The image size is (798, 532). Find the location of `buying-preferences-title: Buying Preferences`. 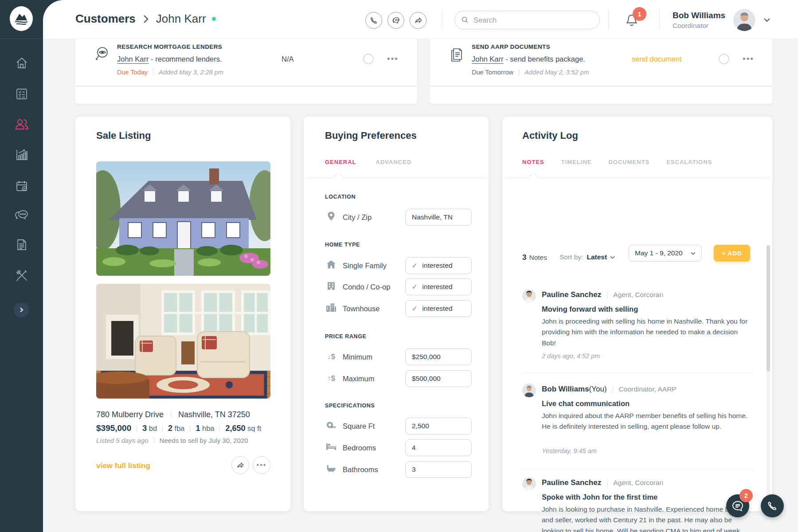

buying-preferences-title: Buying Preferences is located at coordinates (371, 136).